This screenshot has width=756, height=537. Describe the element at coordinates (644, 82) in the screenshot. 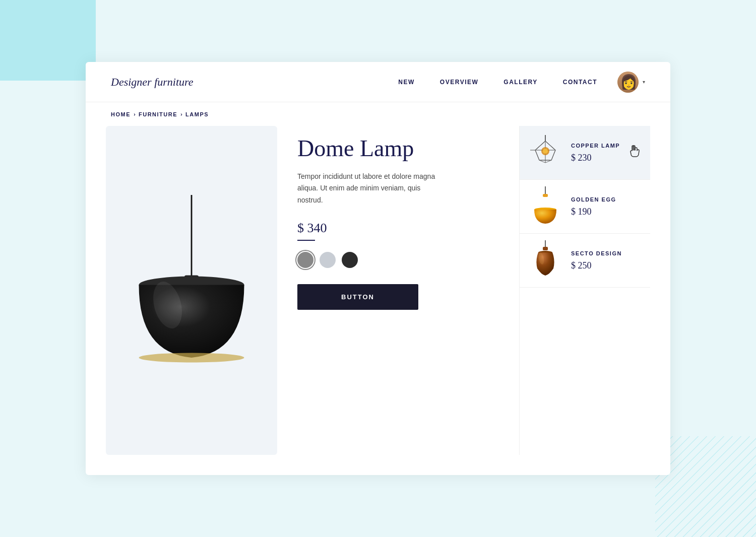

I see `chevron-down-icon: ▾` at that location.